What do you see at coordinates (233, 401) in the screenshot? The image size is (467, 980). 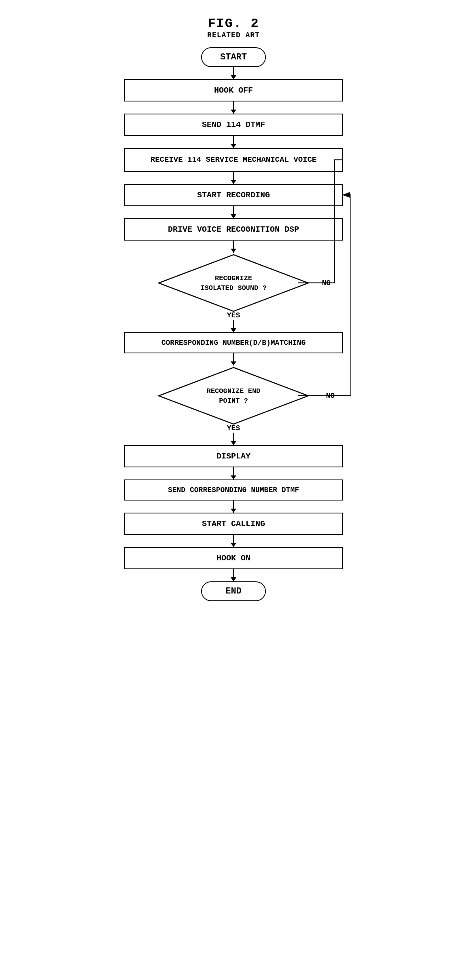 I see `svg-text: POINT ?` at bounding box center [233, 401].